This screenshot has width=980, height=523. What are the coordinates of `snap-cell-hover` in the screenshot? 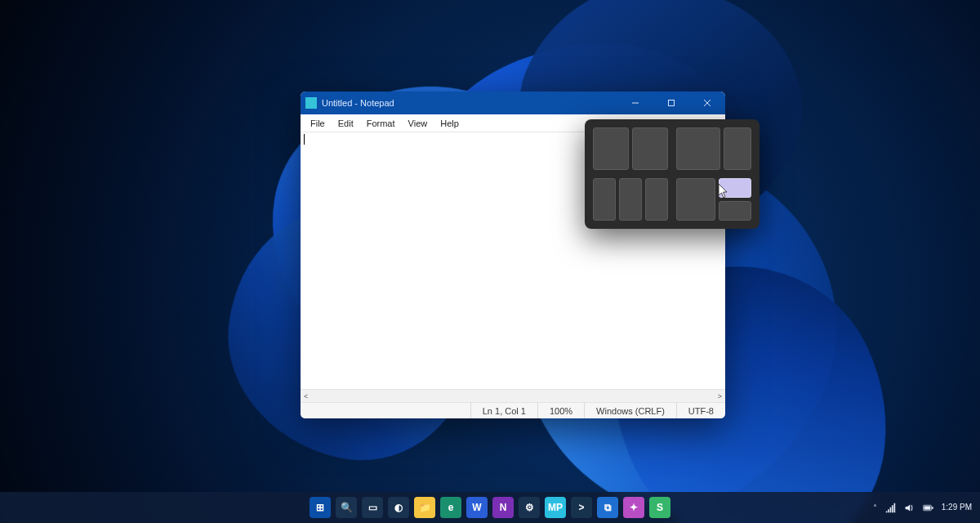 It's located at (735, 188).